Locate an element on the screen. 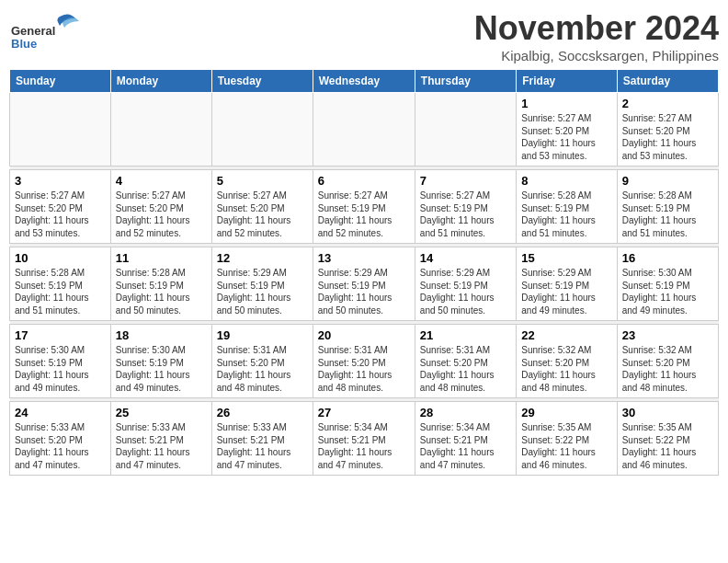  calendar-cell: 27Sunrise: 5:34 AMSunset: 5:21 PMDayligh… is located at coordinates (364, 439).